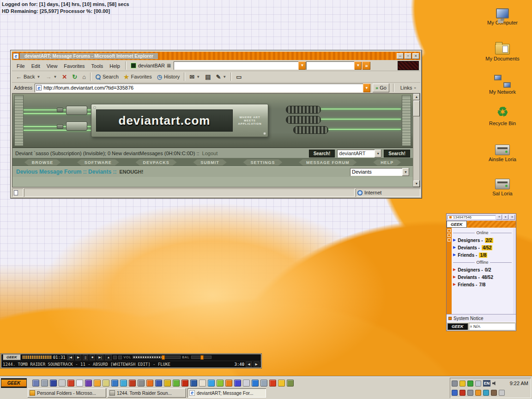 The width and height of the screenshot is (532, 399). What do you see at coordinates (84, 77) in the screenshot?
I see `home-button: ⌂` at bounding box center [84, 77].